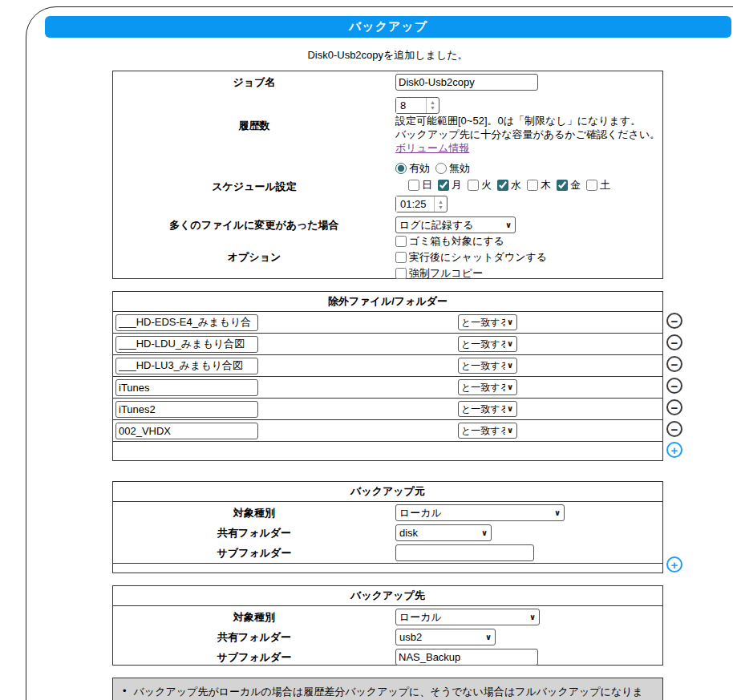  What do you see at coordinates (388, 452) in the screenshot?
I see `exclude-empty-row` at bounding box center [388, 452].